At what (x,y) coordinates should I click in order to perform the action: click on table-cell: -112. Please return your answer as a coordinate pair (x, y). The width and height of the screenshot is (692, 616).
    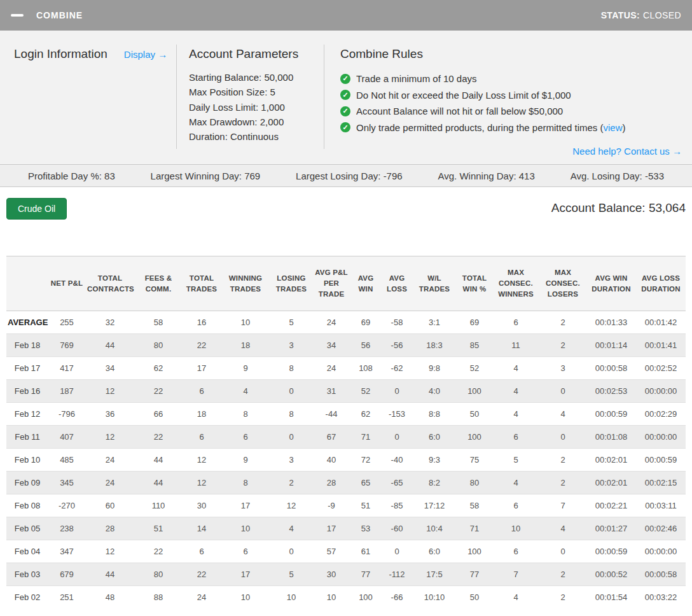
    Looking at the image, I should click on (397, 575).